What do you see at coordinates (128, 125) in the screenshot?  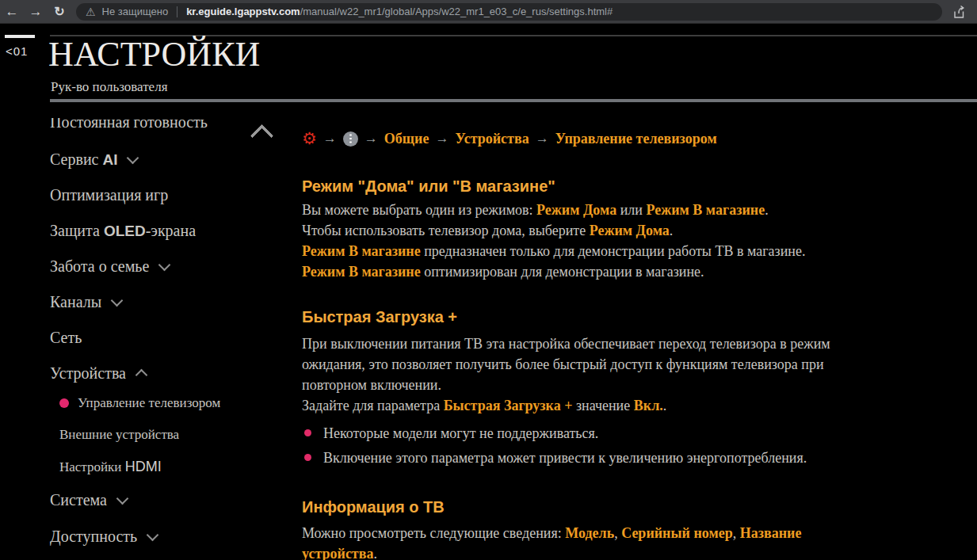 I see `sidebar-item-always-ready: Постоянная готовность` at bounding box center [128, 125].